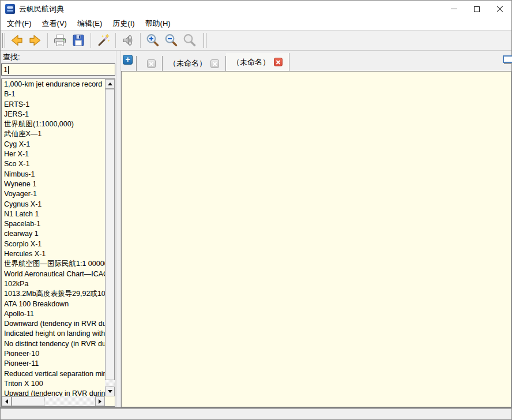  Describe the element at coordinates (90, 24) in the screenshot. I see `menu-item: 编辑(E)` at that location.